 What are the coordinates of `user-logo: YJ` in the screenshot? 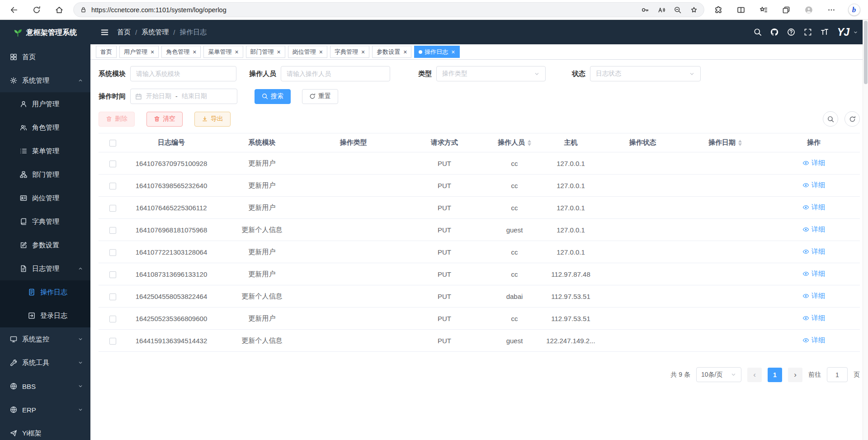 It's located at (843, 33).